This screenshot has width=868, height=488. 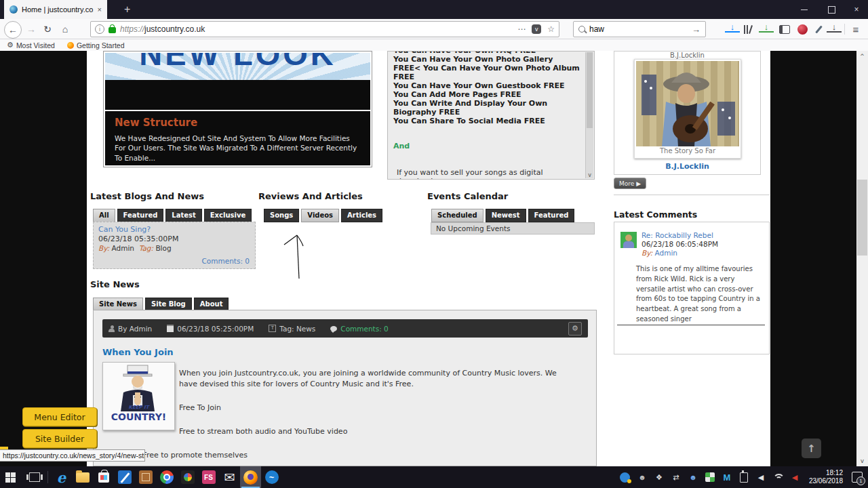 What do you see at coordinates (228, 216) in the screenshot?
I see `tab-exclusive: Exclusive` at bounding box center [228, 216].